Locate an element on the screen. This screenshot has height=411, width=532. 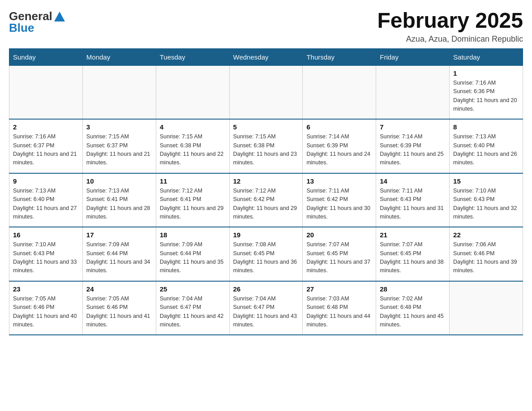
calendar-day-cell: 2Sunrise: 7:16 AMSunset: 6:37 PMDaylight… is located at coordinates (46, 146).